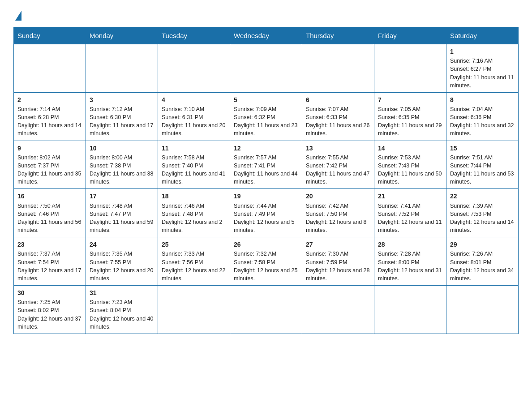 The width and height of the screenshot is (532, 411). What do you see at coordinates (399, 117) in the screenshot?
I see `sunset-text: Sunset: 6:35 PM` at bounding box center [399, 117].